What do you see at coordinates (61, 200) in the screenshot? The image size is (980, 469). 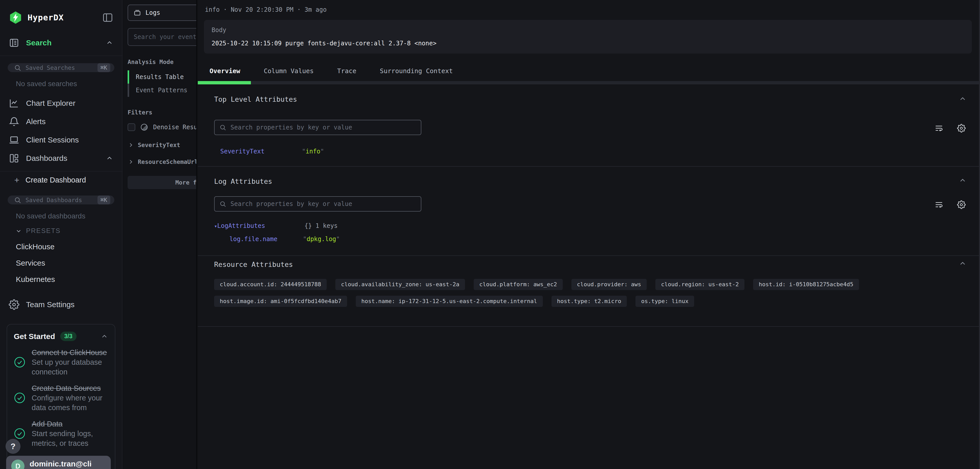 I see `saved-dashboards-input: Saved Dashboards ⌘K` at bounding box center [61, 200].